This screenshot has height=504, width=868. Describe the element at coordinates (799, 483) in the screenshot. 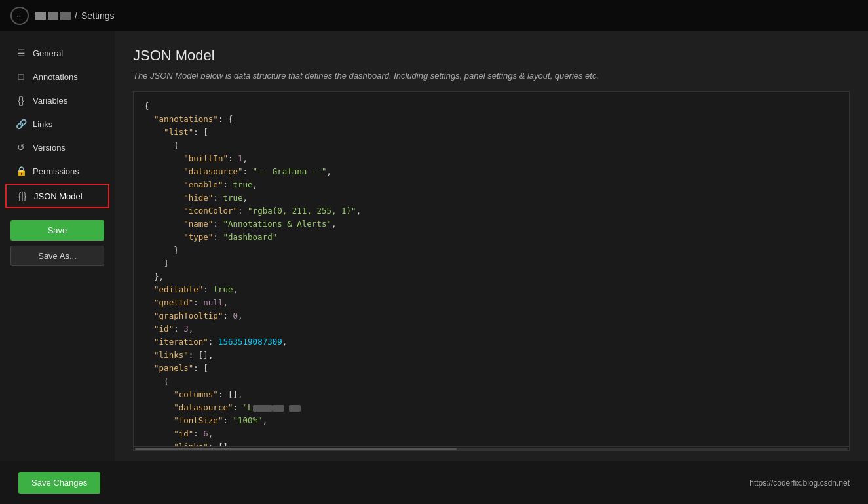

I see `footer-link: https://coderfix.blog.csdn.net` at that location.